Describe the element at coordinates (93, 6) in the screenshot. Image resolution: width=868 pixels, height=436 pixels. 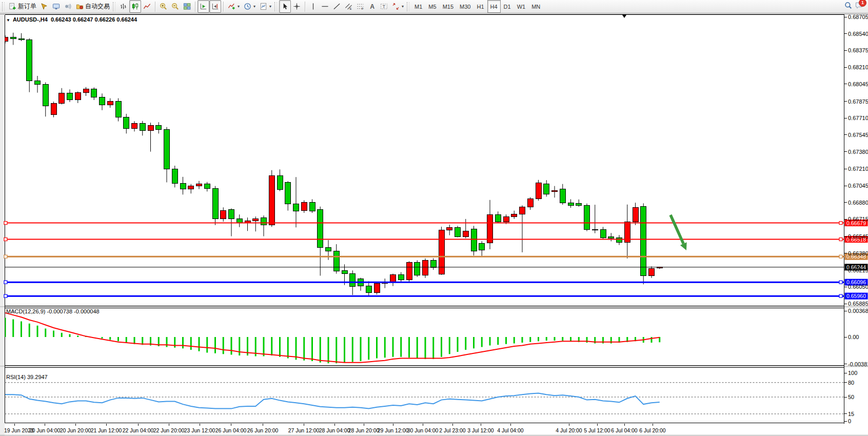
I see `autotrading-button: 自动交易` at that location.